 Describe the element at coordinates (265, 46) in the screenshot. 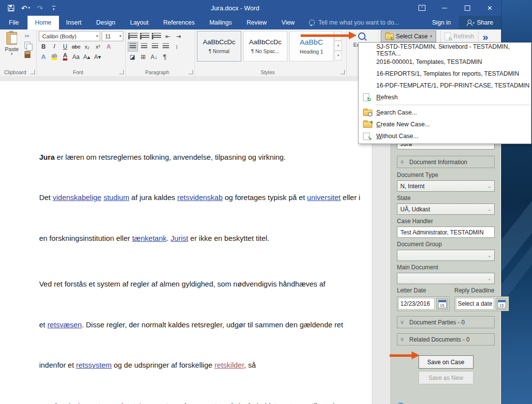

I see `style-card: AaBbCcDc ¶ No Spac...` at that location.